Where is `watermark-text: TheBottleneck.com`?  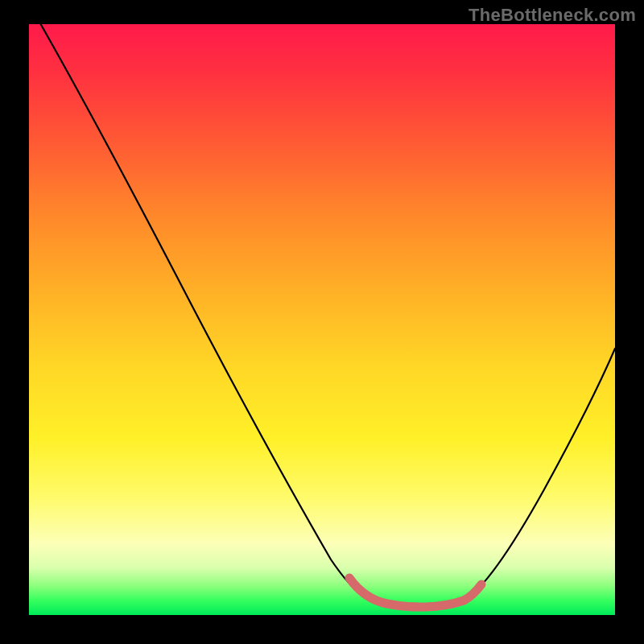 watermark-text: TheBottleneck.com is located at coordinates (552, 15).